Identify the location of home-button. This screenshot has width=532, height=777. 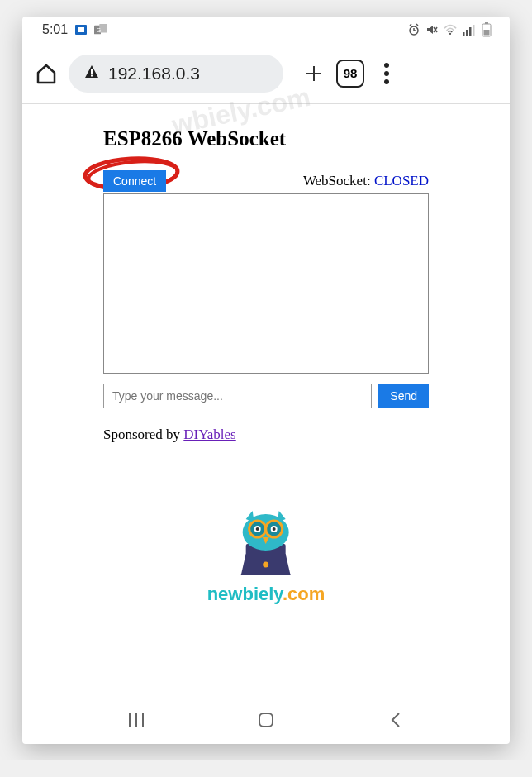
(46, 74).